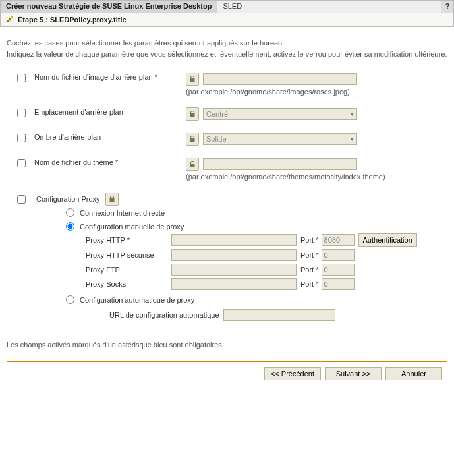  Describe the element at coordinates (72, 20) in the screenshot. I see `step-title: Étape 5 : SLEDPolicy.proxy.title` at that location.